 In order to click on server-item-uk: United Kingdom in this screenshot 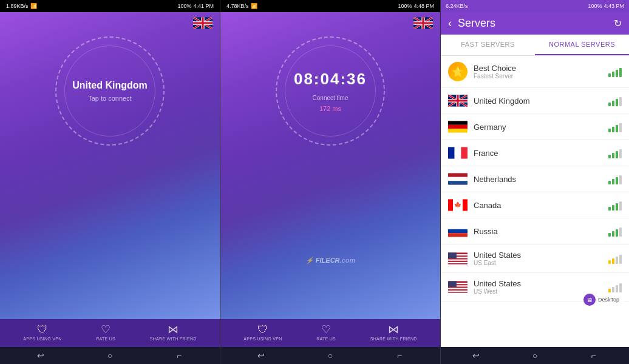, I will do `click(535, 101)`.